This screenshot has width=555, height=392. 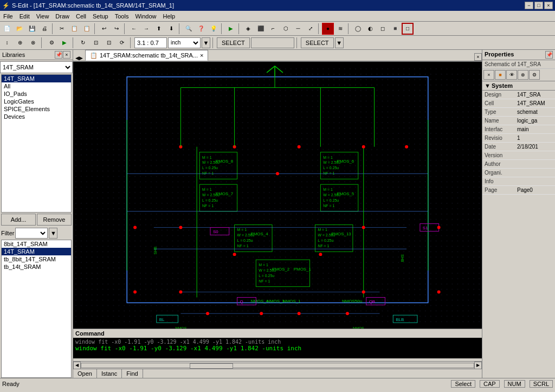 What do you see at coordinates (122, 43) in the screenshot?
I see `tb2-extra9: ⟳` at bounding box center [122, 43].